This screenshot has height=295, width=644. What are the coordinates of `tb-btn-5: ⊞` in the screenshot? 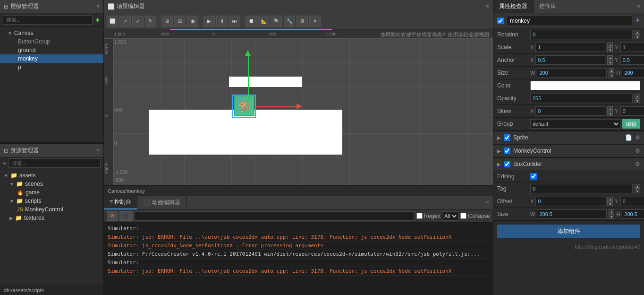 It's located at (167, 21).